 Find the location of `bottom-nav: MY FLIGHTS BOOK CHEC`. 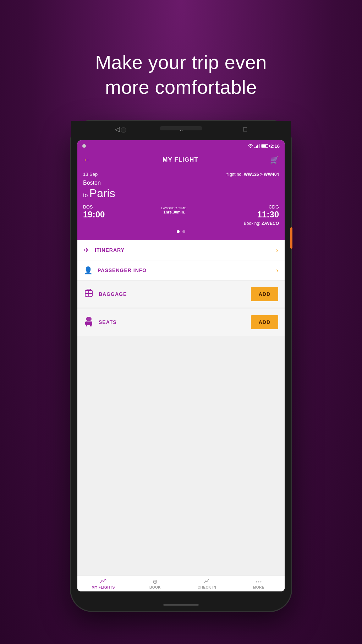

bottom-nav: MY FLIGHTS BOOK CHEC is located at coordinates (181, 583).